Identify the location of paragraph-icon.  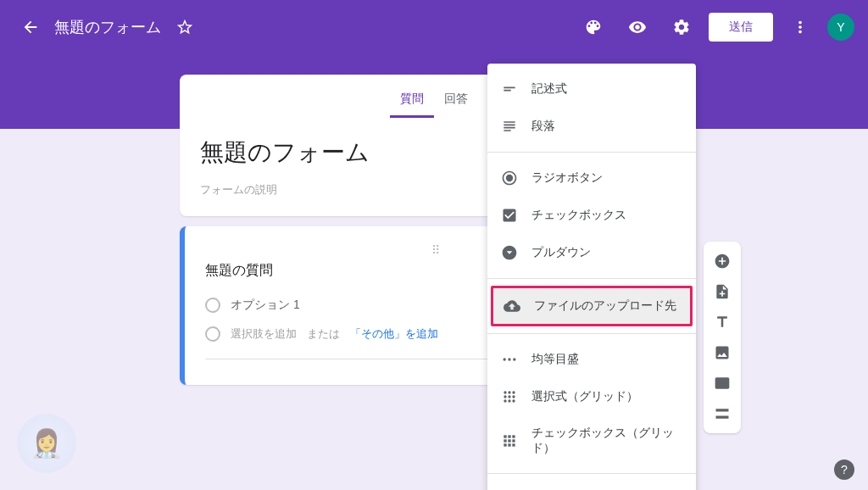
(509, 126).